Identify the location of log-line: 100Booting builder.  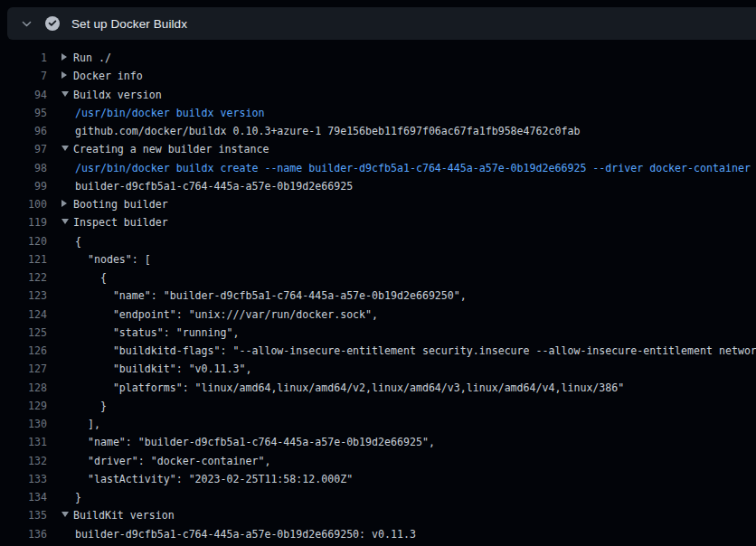
(378, 204).